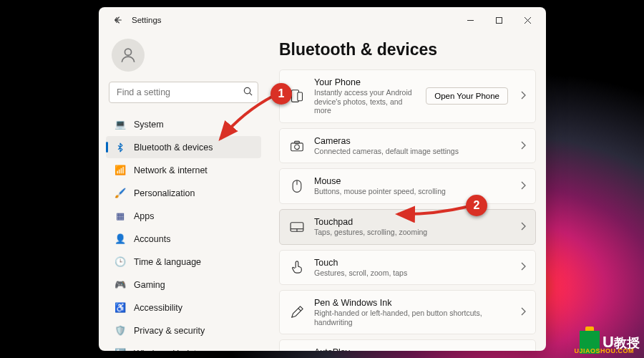  I want to click on nav-label: Gaming, so click(150, 285).